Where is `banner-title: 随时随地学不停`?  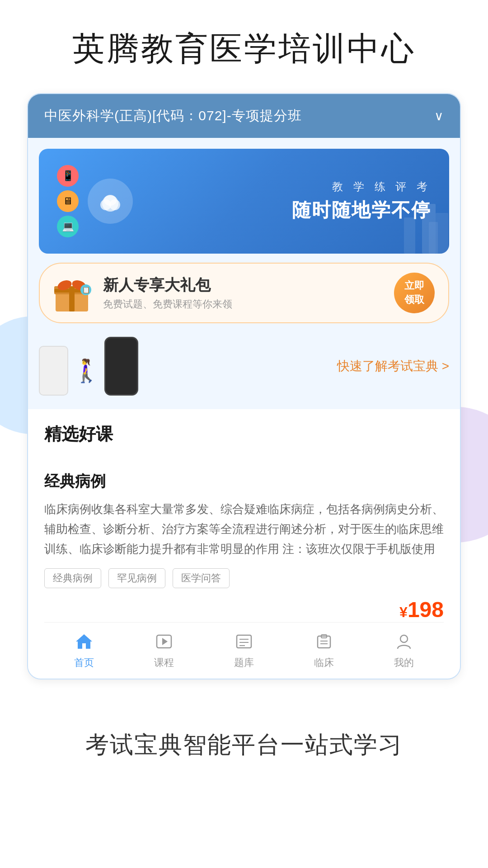
banner-title: 随时随地学不停 is located at coordinates (361, 210).